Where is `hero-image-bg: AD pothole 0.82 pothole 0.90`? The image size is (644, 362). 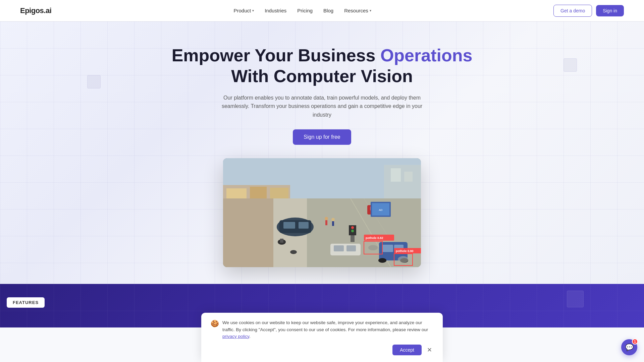
hero-image-bg: AD pothole 0.82 pothole 0.90 is located at coordinates (322, 213).